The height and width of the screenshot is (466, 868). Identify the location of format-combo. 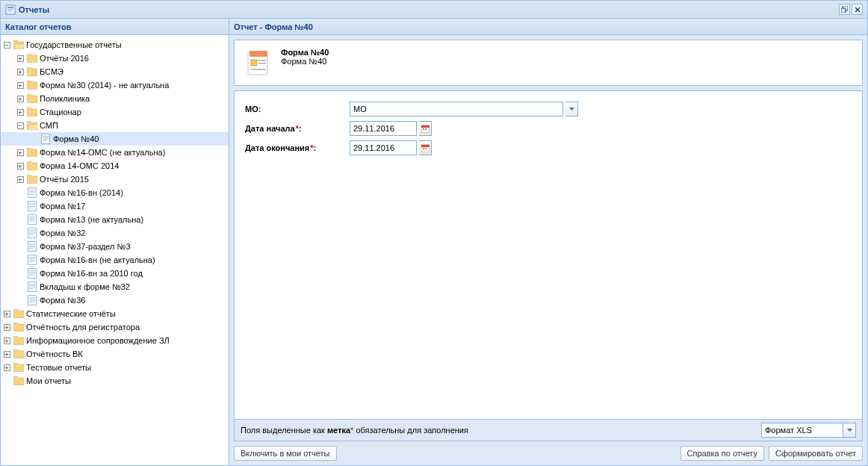
(802, 430).